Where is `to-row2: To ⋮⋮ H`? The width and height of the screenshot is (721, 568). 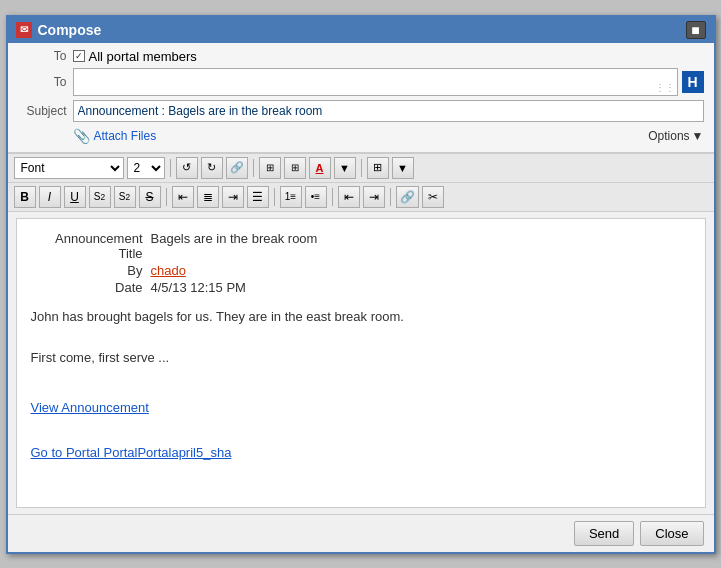 to-row2: To ⋮⋮ H is located at coordinates (361, 82).